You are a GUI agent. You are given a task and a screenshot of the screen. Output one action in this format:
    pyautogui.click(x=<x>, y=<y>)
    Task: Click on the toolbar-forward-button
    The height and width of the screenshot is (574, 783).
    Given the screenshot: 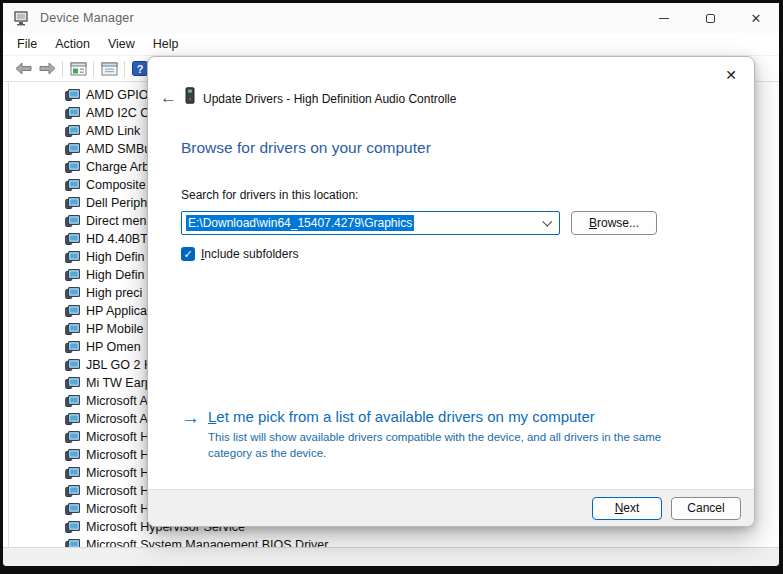 What is the action you would take?
    pyautogui.click(x=47, y=69)
    